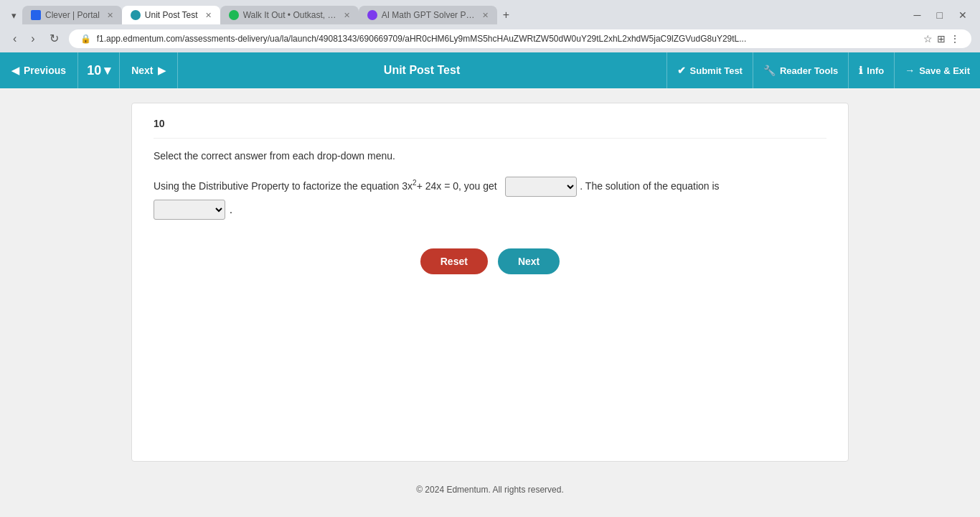 This screenshot has width=980, height=517. I want to click on footer-text: © 2024 Edmentum. All rights reserved., so click(490, 490).